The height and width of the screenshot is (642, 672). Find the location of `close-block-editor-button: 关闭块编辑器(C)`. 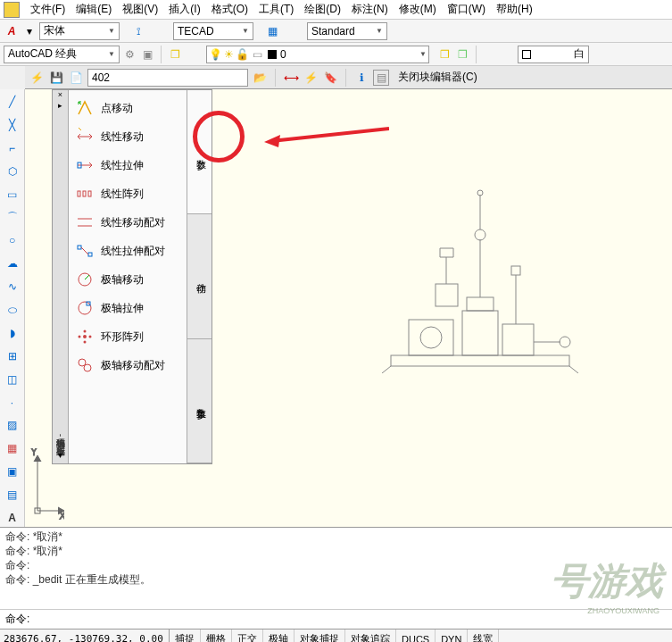

close-block-editor-button: 关闭块编辑器(C) is located at coordinates (437, 77).